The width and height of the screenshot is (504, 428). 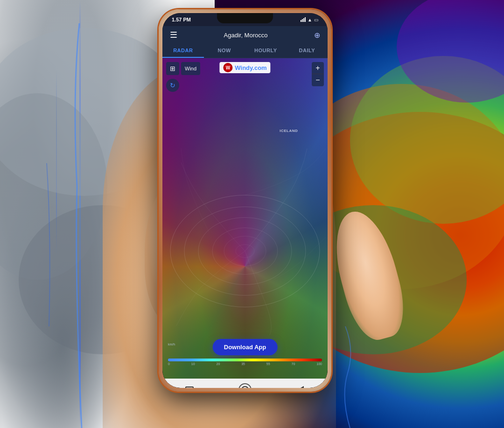 I want to click on map-layer-controls: ⊞ Wind, so click(x=183, y=69).